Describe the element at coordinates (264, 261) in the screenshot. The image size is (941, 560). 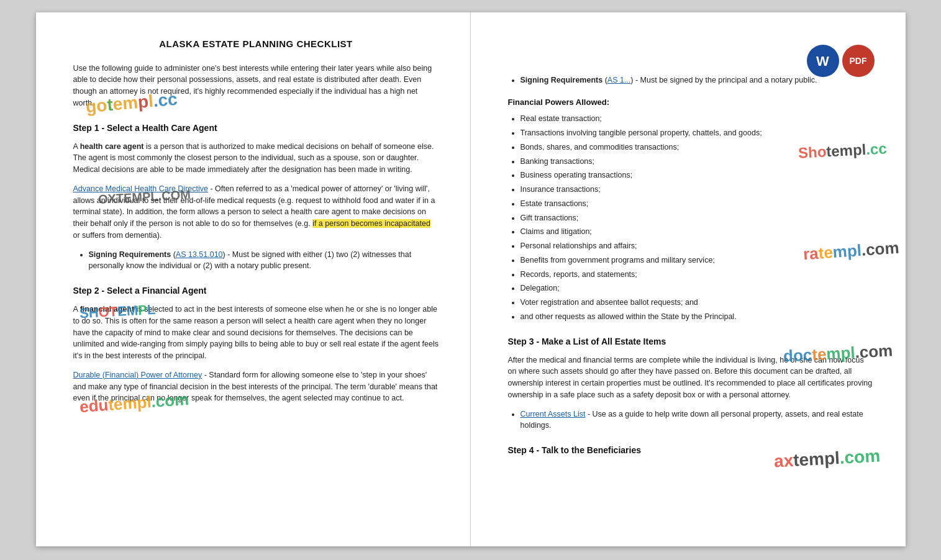
I see `step1-signing-list: Signing Requirements (AS 13.51.010) - Mu…` at that location.